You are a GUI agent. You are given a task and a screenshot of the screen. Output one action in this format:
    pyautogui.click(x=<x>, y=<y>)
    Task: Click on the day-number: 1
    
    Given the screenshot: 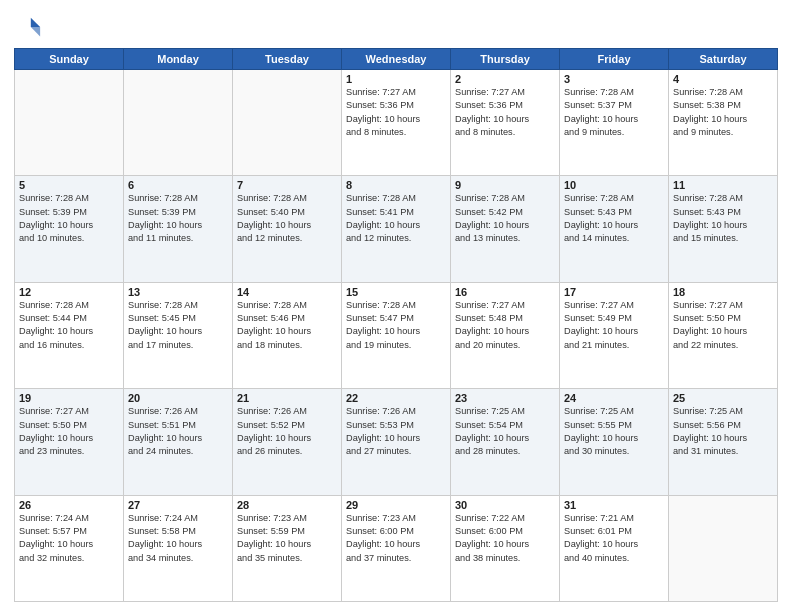 What is the action you would take?
    pyautogui.click(x=396, y=79)
    